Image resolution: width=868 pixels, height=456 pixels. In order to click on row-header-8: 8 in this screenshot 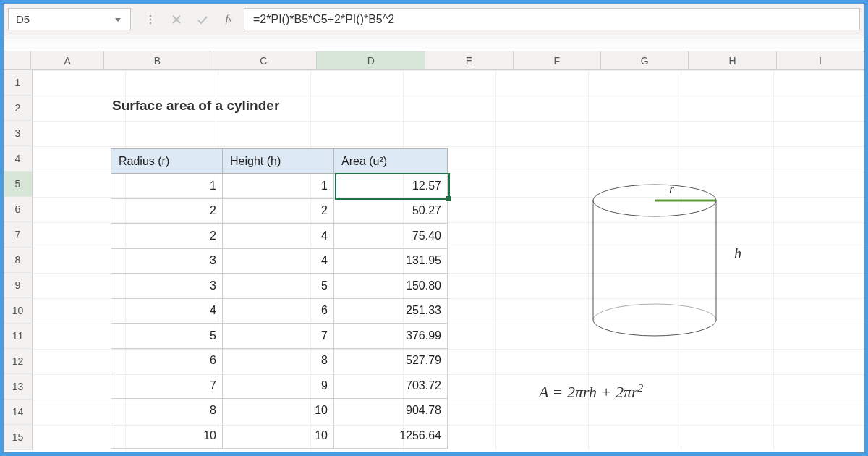, I will do `click(18, 261)`.